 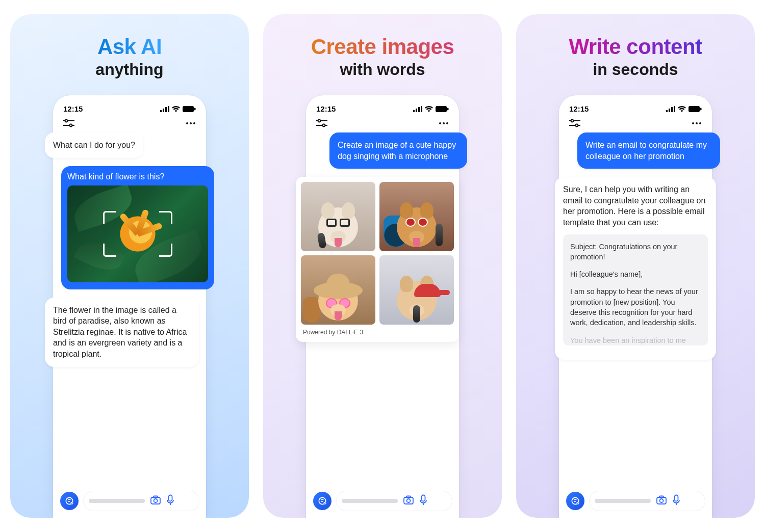 What do you see at coordinates (635, 47) in the screenshot?
I see `headline-title: Write content` at bounding box center [635, 47].